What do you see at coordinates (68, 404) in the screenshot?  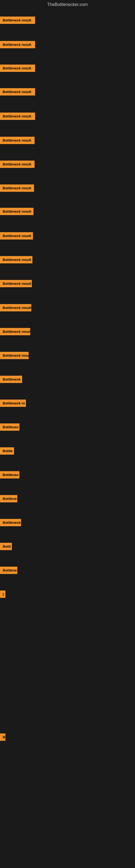 I see `bar-row-17: Bottleneck re` at bounding box center [68, 404].